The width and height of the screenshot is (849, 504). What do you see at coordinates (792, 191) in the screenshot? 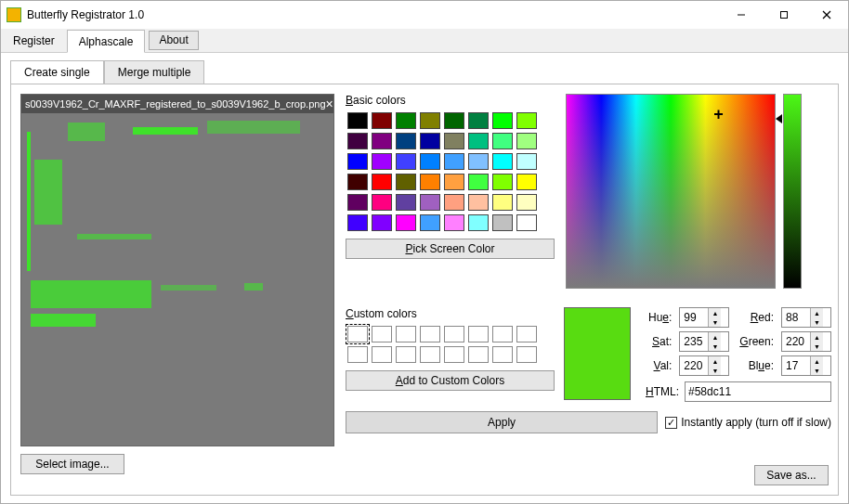
I see `value-strip` at bounding box center [792, 191].